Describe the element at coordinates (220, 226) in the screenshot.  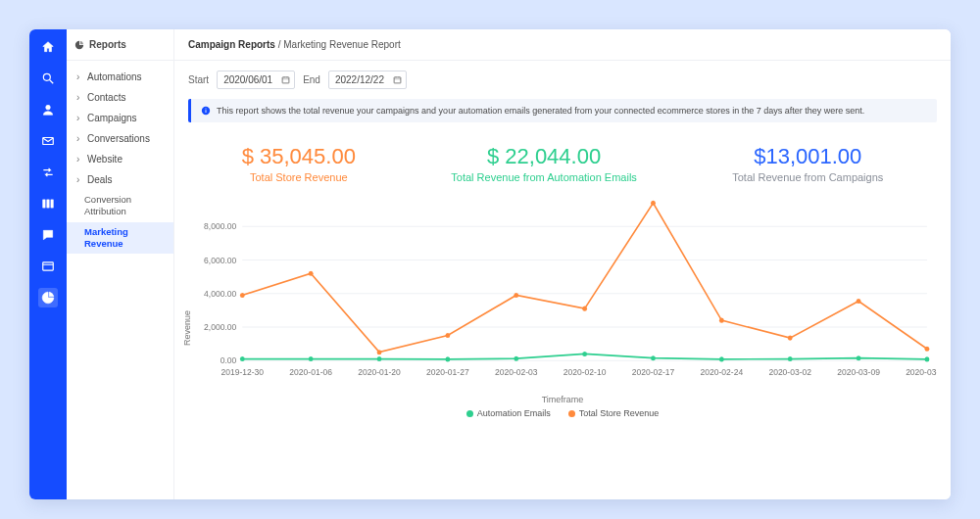
I see `svg-text: 8,000.00` at that location.